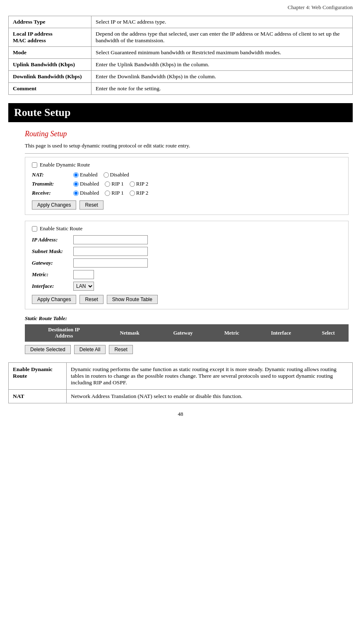 Image resolution: width=361 pixels, height=644 pixels. I want to click on interface-label: Interface:, so click(53, 286).